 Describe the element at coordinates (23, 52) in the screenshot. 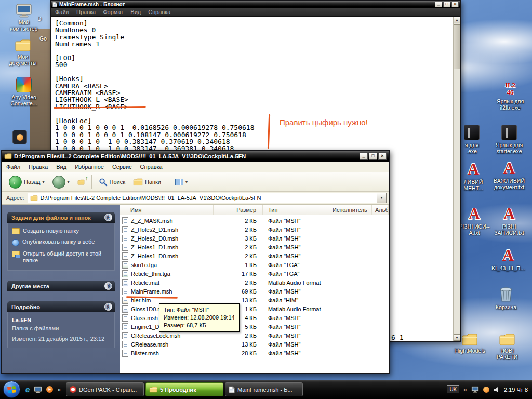

I see `desktop-icon-my-documents: Мои документы` at that location.